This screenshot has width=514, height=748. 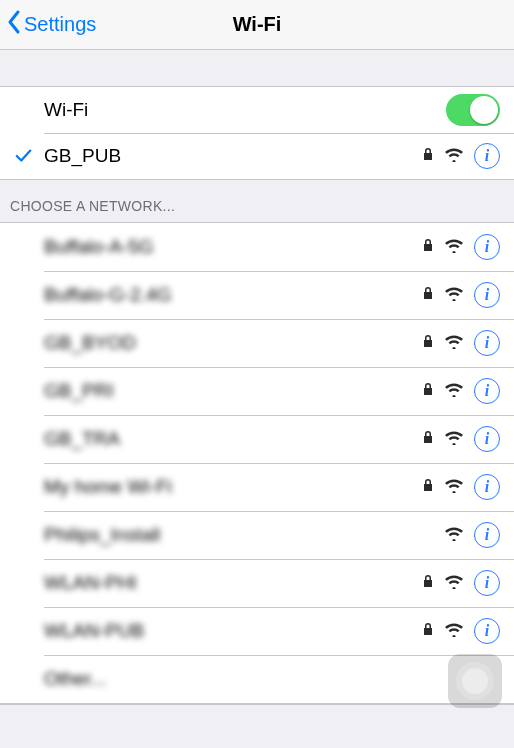 I want to click on network-row: GB_BYODi, so click(x=257, y=343).